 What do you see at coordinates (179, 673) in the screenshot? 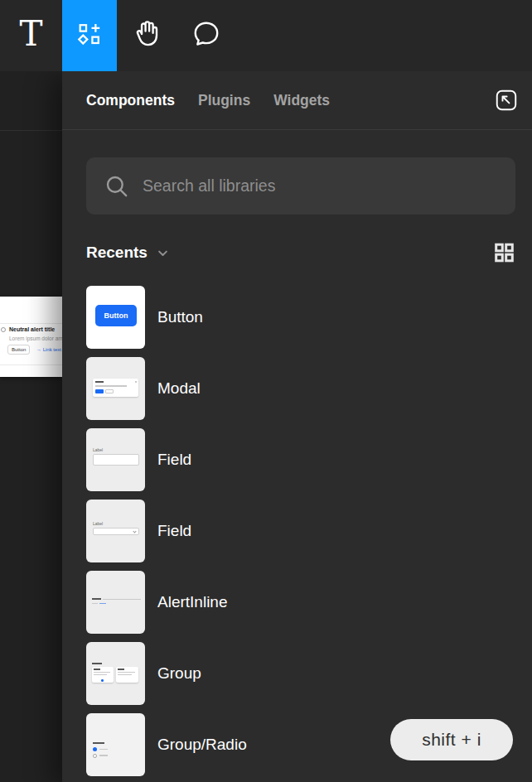
I see `component-label: Group` at bounding box center [179, 673].